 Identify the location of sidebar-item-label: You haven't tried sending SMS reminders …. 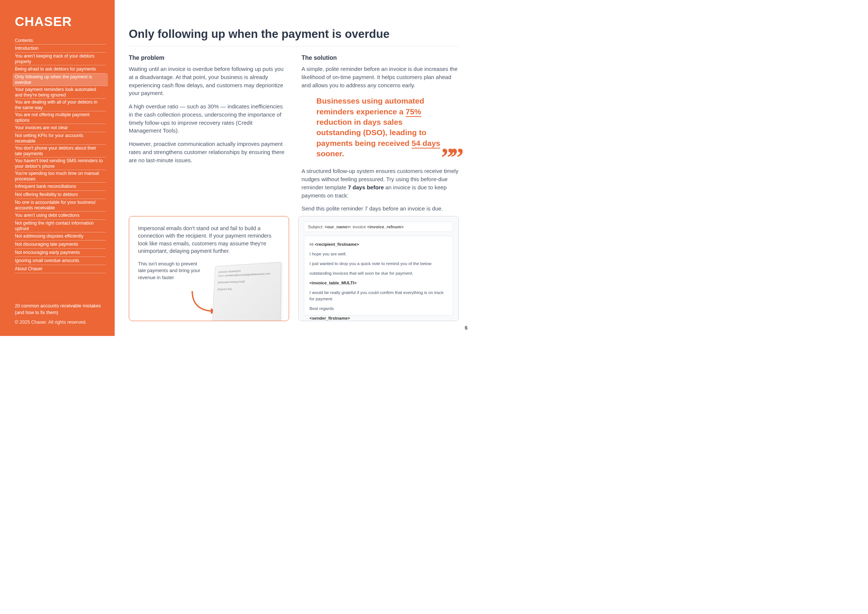
(59, 163).